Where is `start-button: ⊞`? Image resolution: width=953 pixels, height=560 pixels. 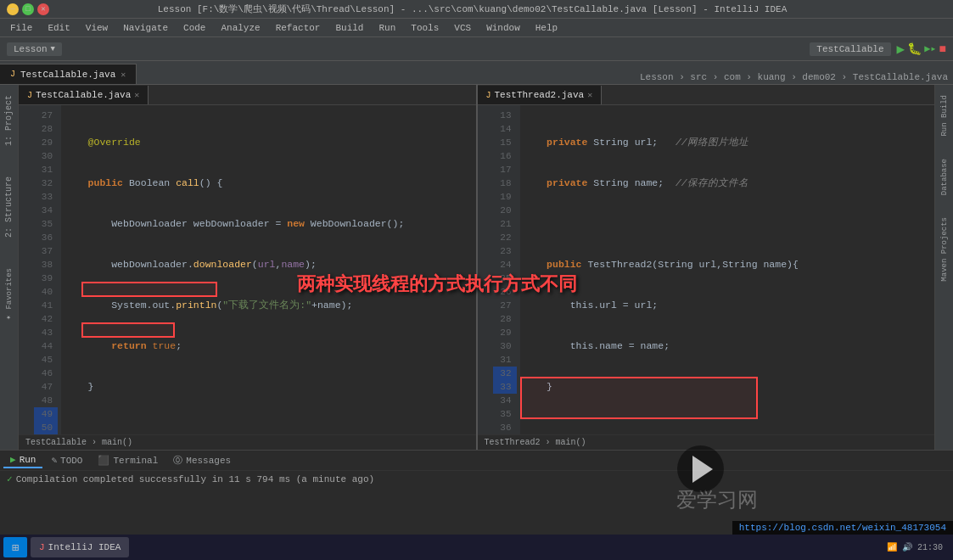
start-button: ⊞ is located at coordinates (15, 547).